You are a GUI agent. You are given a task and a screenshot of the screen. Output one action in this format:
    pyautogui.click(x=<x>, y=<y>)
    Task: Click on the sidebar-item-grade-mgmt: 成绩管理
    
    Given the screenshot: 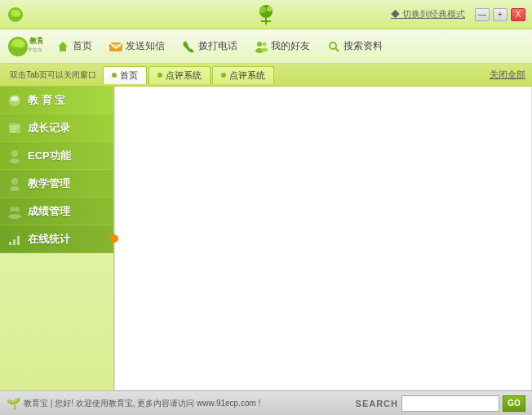 What is the action you would take?
    pyautogui.click(x=57, y=212)
    